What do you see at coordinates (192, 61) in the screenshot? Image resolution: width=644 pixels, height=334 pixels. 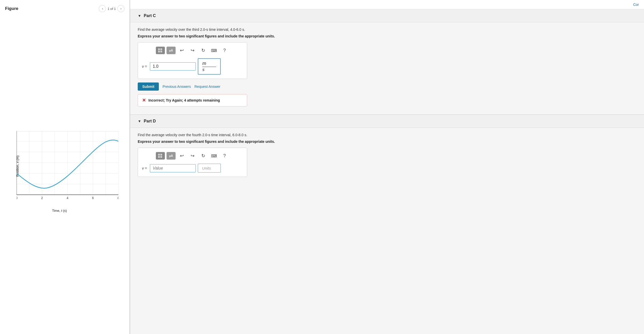 I see `part-c-answer-box: μÅ ↩ ↪ ↻ ⌨ ? v = m s` at bounding box center [192, 61].